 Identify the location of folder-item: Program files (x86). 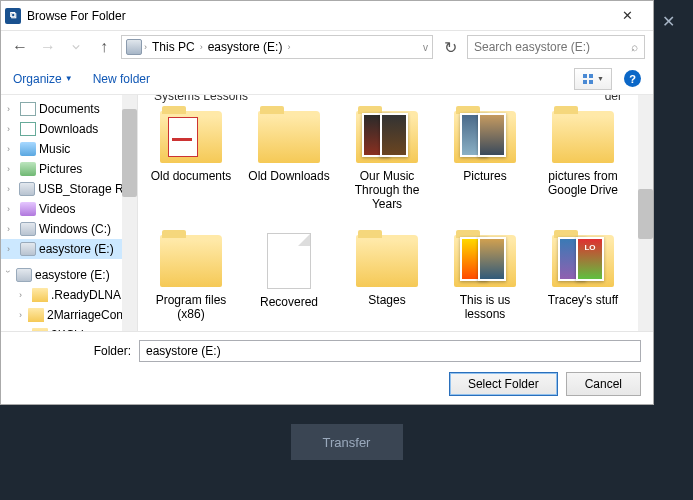
(191, 281).